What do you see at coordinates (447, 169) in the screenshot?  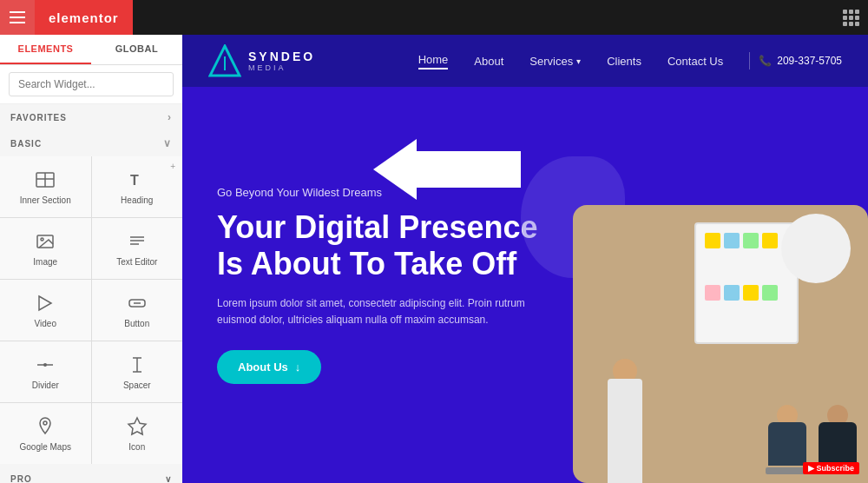 I see `big-arrow` at bounding box center [447, 169].